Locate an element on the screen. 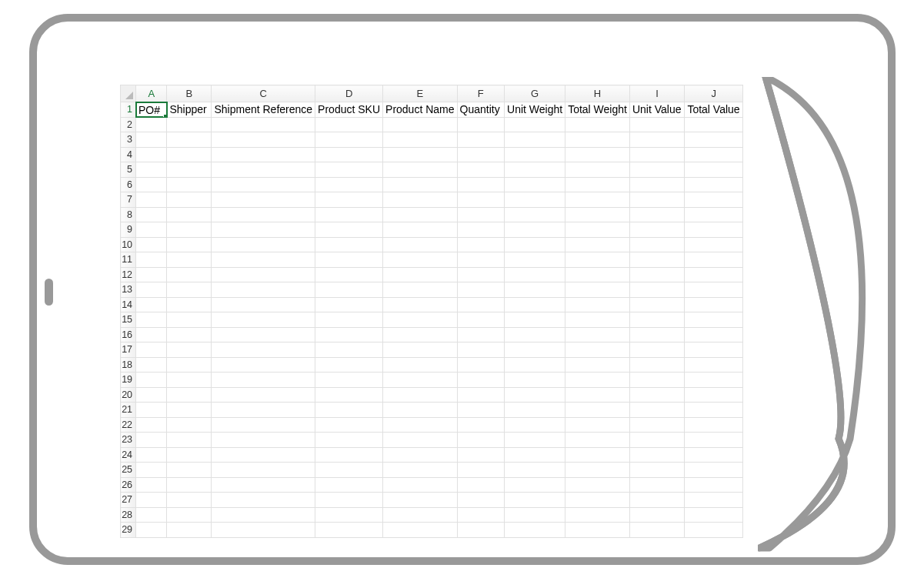 The height and width of the screenshot is (578, 924). cell-E29 is located at coordinates (420, 530).